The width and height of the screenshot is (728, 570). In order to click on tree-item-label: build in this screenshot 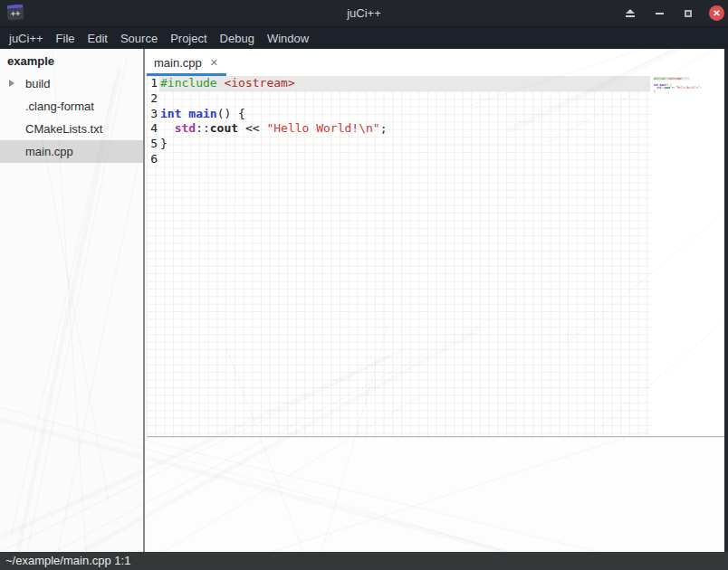, I will do `click(38, 83)`.